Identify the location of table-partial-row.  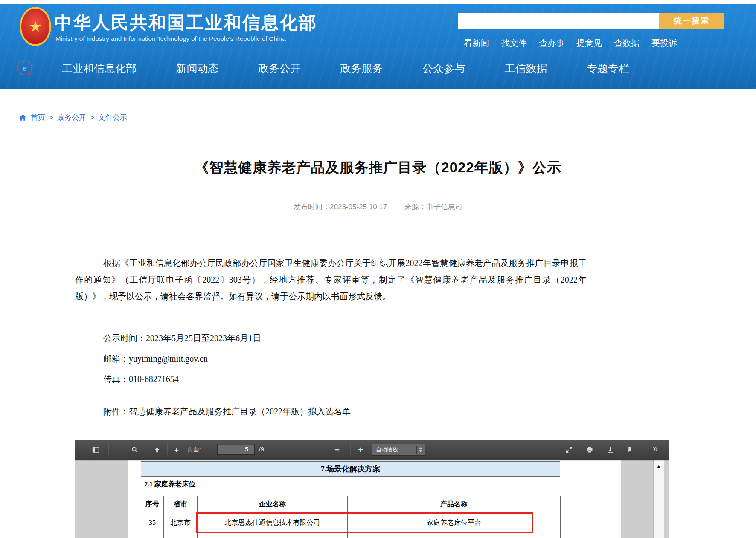
(351, 535).